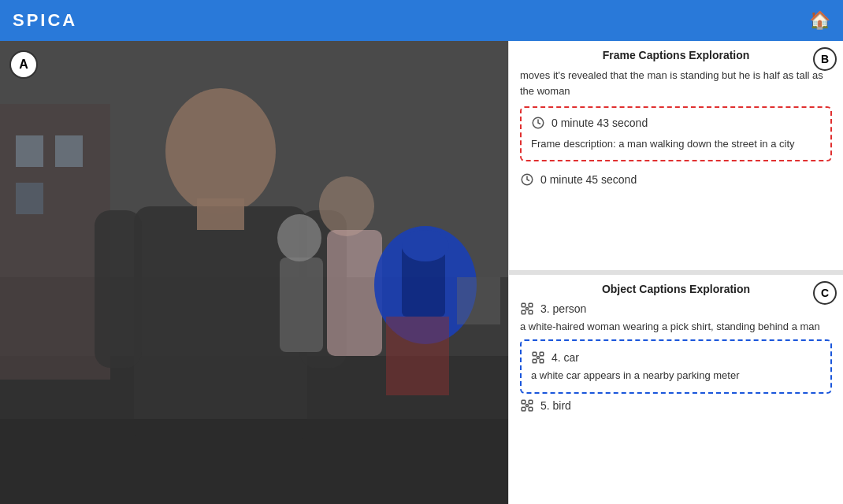 This screenshot has height=504, width=843. I want to click on object-bird-label: 5. bird, so click(556, 406).